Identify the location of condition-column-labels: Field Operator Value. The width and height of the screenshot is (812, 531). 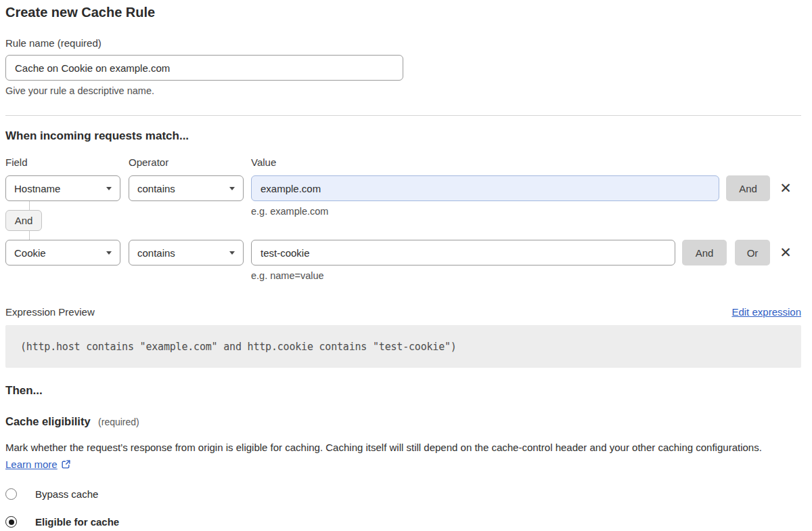
(403, 163).